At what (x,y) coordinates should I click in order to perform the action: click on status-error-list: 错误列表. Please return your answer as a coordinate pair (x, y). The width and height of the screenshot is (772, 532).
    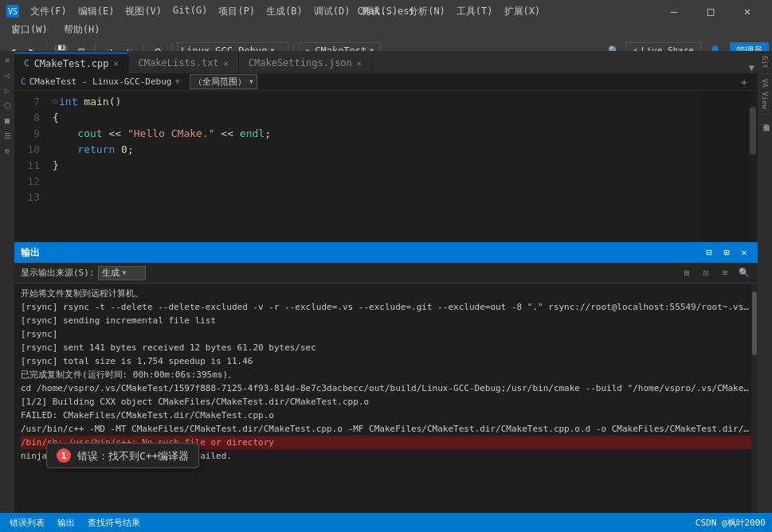
    Looking at the image, I should click on (27, 522).